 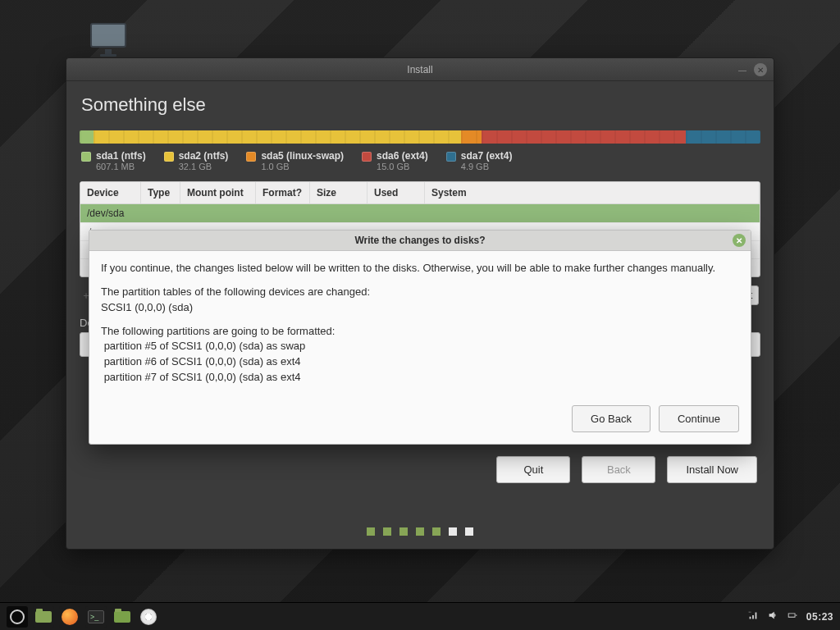 I want to click on col-mount: Mount point, so click(x=218, y=193).